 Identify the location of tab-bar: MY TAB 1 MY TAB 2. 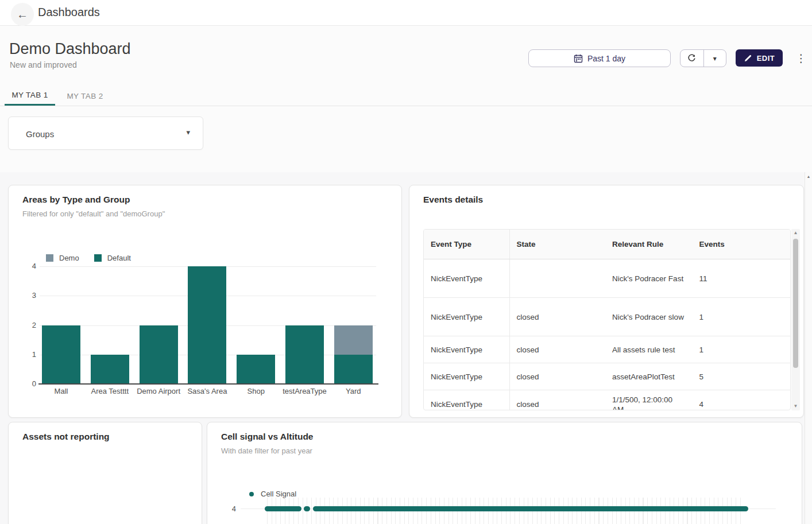
(406, 96).